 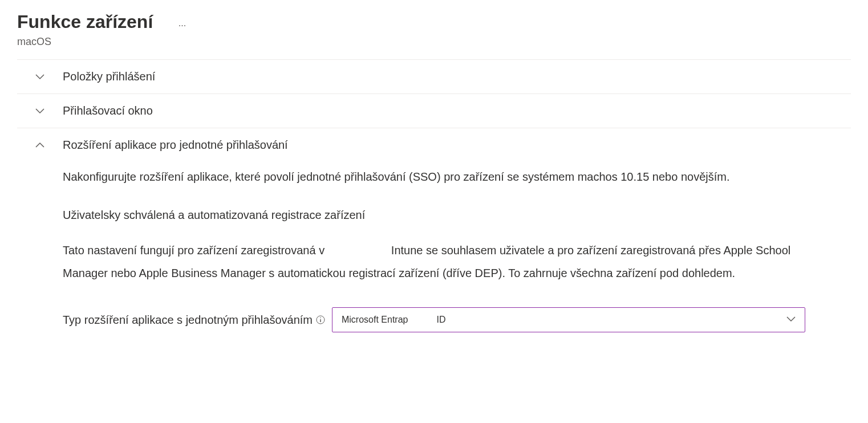 I want to click on dropdown-selected-value: Microsoft EntrapID, so click(x=394, y=320).